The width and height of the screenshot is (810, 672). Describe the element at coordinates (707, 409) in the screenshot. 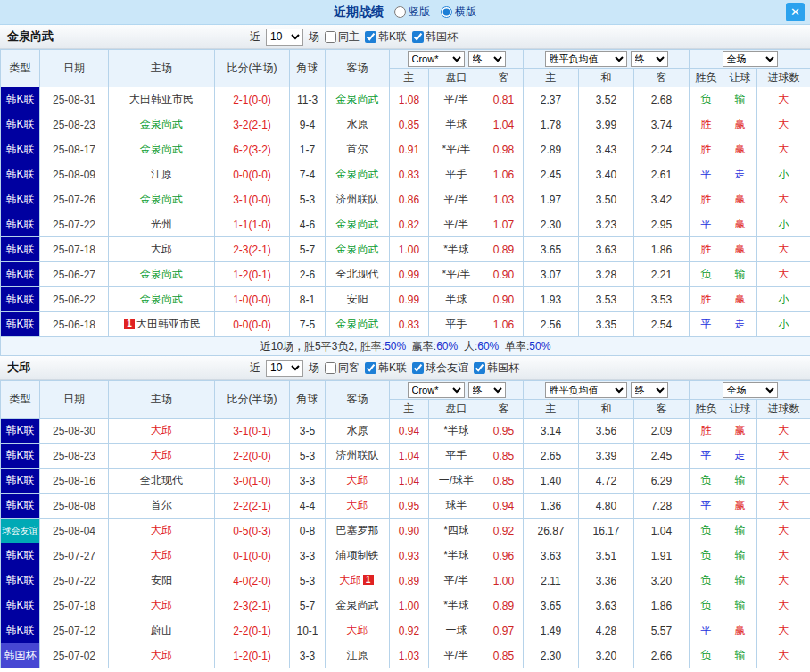

I see `col-result: 胜负` at that location.